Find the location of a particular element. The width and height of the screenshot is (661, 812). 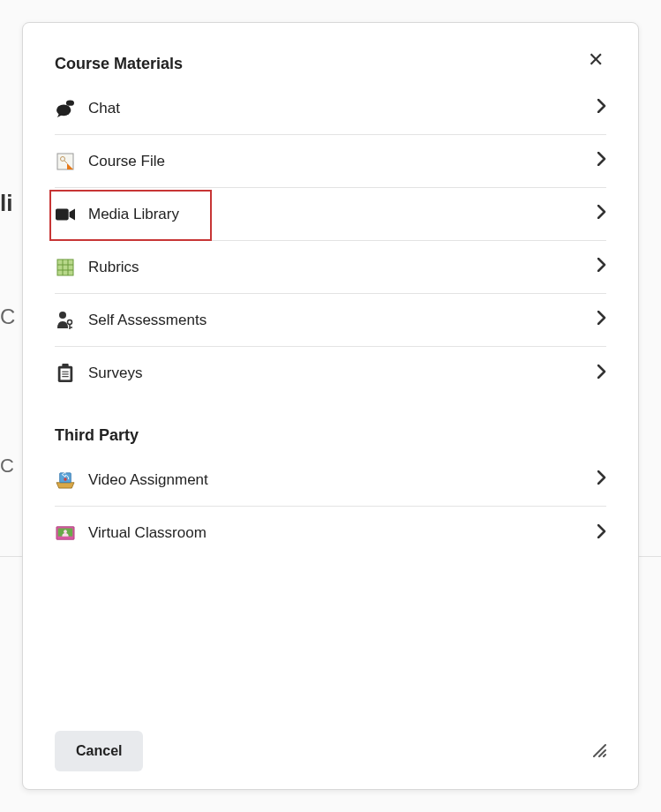

close-icon: ✕ is located at coordinates (596, 60).